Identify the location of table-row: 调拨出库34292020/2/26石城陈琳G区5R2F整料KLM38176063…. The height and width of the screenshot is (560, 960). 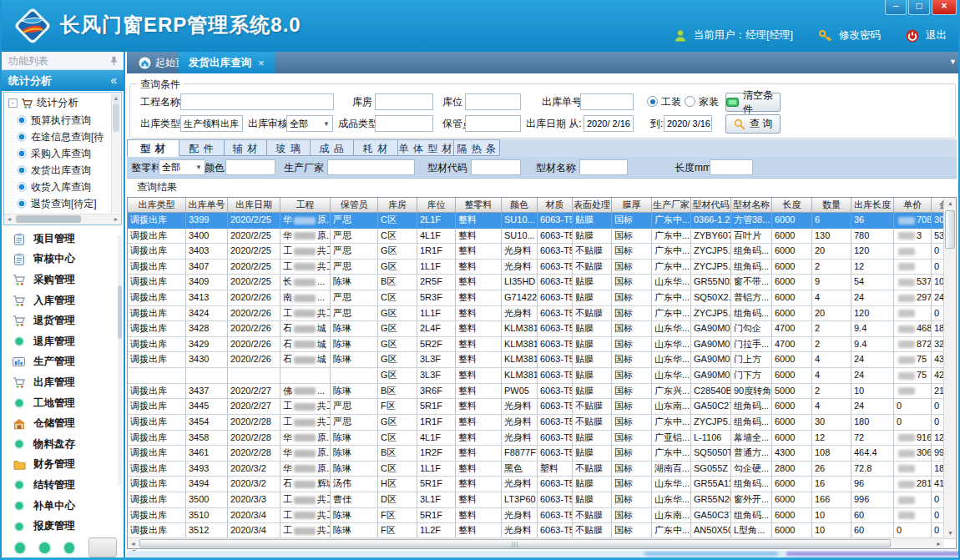
(536, 346).